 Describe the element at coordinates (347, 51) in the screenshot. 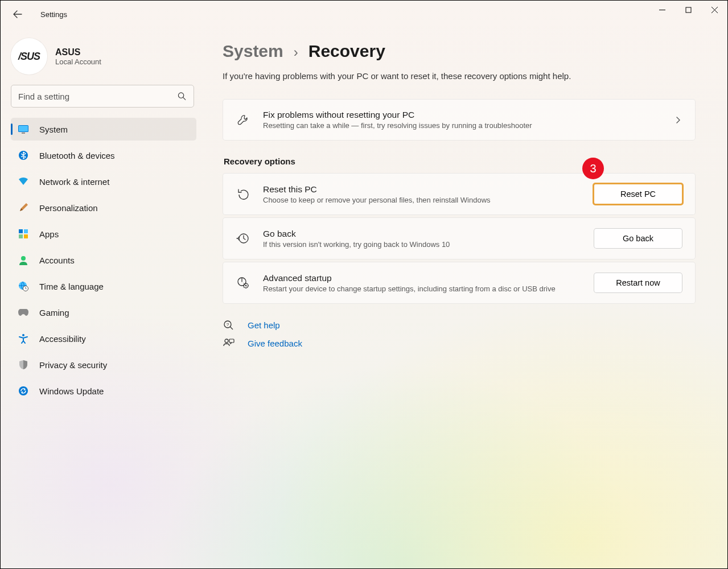

I see `page-title: Recovery` at that location.